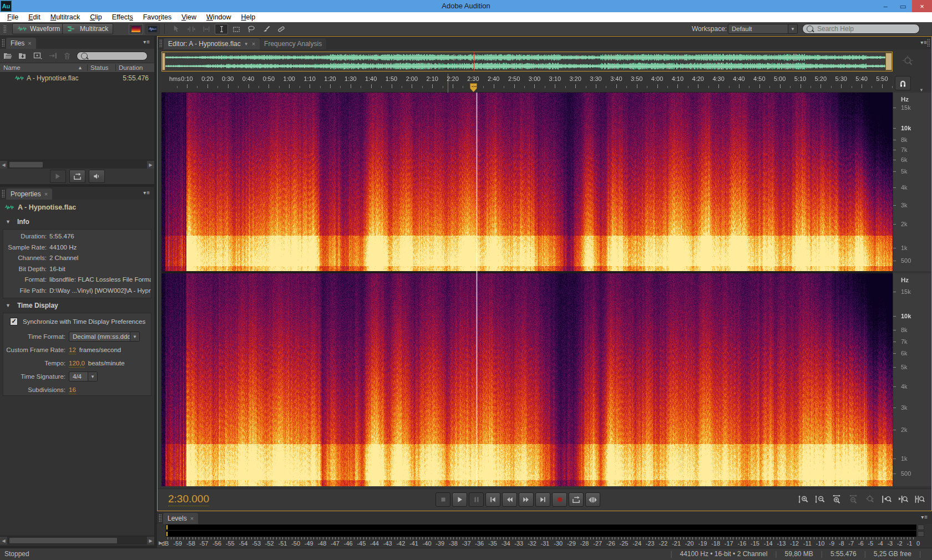 The height and width of the screenshot is (560, 932). What do you see at coordinates (912, 380) in the screenshot?
I see `frequency-ruler-right: Hz15k10k8k7k6k5k4k3k2k1k500` at bounding box center [912, 380].